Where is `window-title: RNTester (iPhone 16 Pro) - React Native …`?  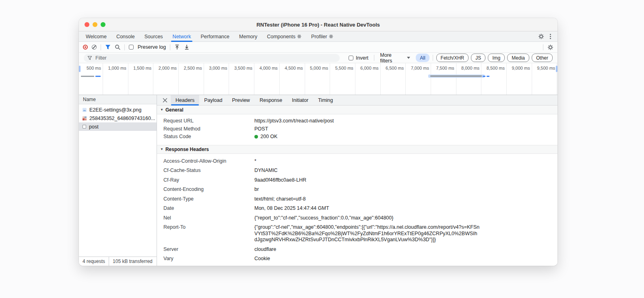 window-title: RNTester (iPhone 16 Pro) - React Native … is located at coordinates (318, 25).